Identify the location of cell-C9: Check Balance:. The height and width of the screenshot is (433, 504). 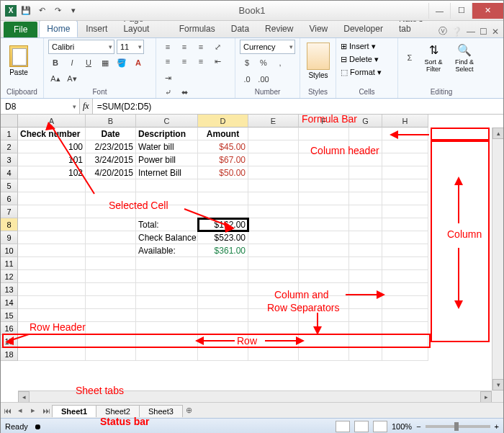
(167, 238).